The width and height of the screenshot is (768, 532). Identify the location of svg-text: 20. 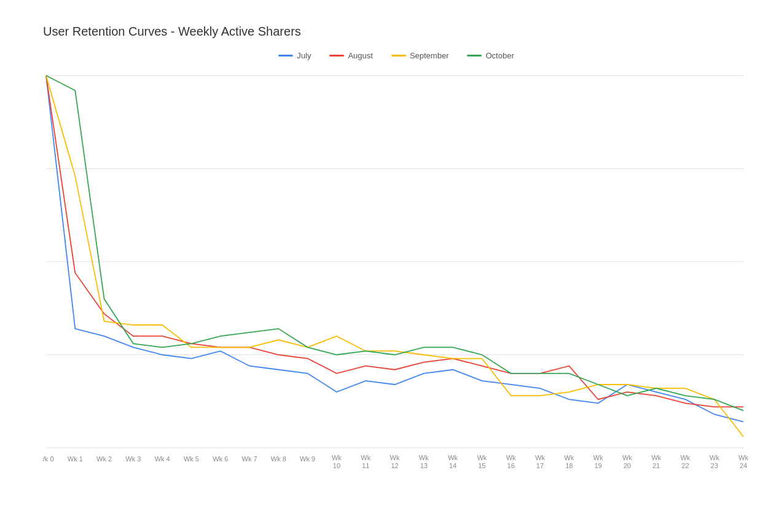
(627, 466).